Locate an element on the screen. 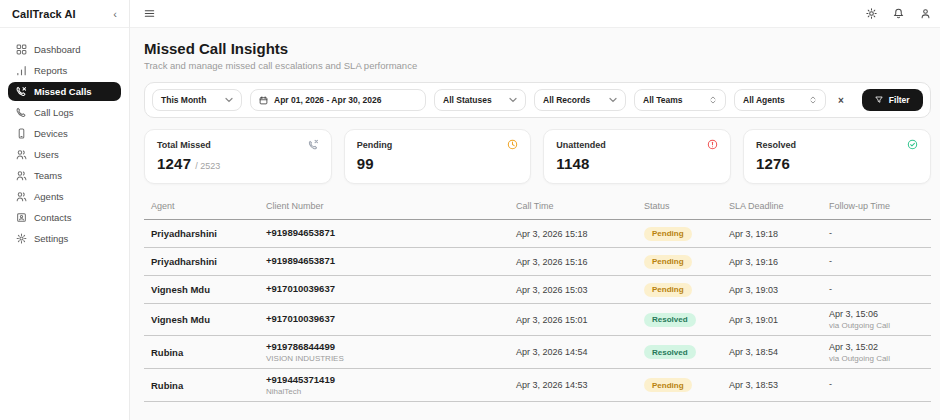  date-range-picker: Apr 01, 2026 - Apr 30, 2026 is located at coordinates (338, 100).